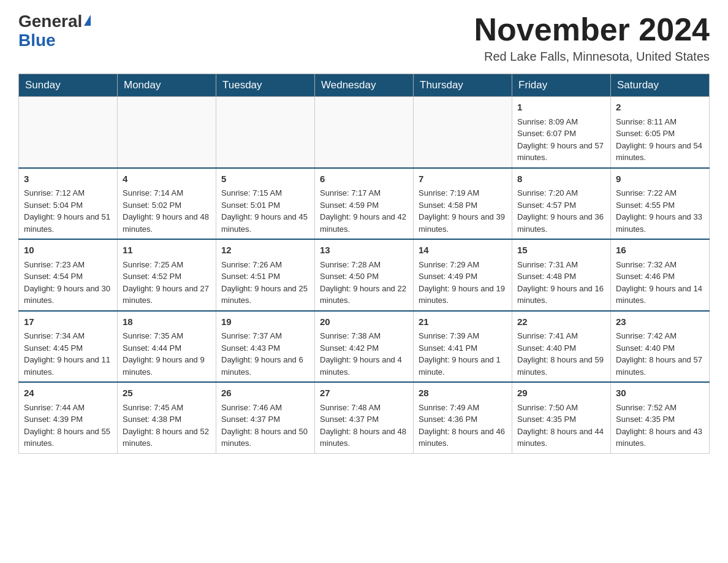  What do you see at coordinates (364, 347) in the screenshot?
I see `calendar-cell: 20Sunrise: 7:38 AMSunset: 4:42 PMDayligh…` at bounding box center [364, 347].